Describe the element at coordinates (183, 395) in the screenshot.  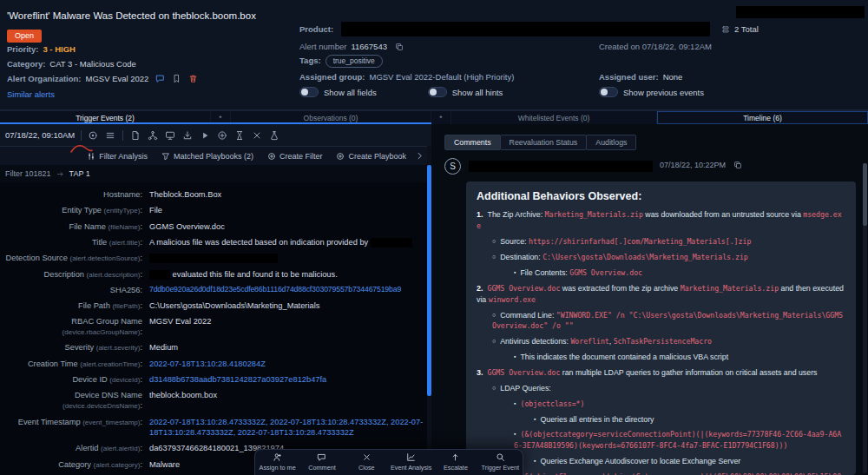
I see `field-text: theblock.boom.box` at that location.